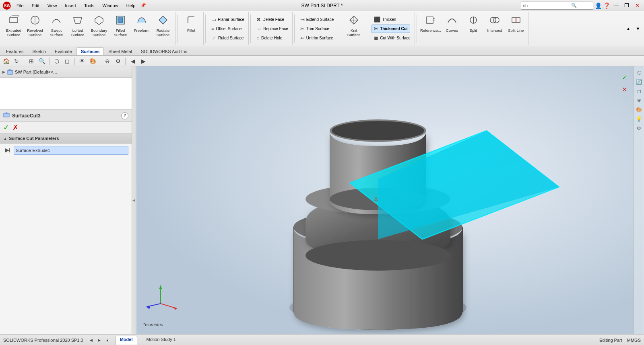 The width and height of the screenshot is (644, 345). I want to click on statusbar-left: SOLIDWORKS Professional 2020 SP1.0 ◀ ▶ ▲…, so click(92, 340).